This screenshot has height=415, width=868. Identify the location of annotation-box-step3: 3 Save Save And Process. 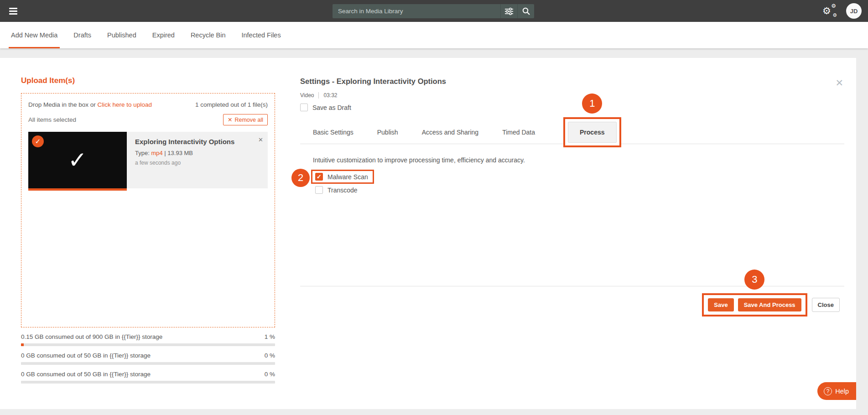
(754, 305).